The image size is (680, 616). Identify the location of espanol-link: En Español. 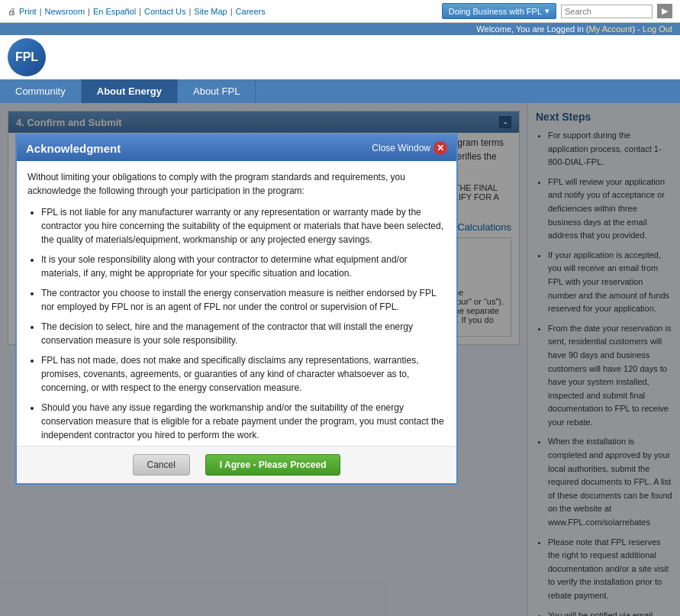
(114, 11).